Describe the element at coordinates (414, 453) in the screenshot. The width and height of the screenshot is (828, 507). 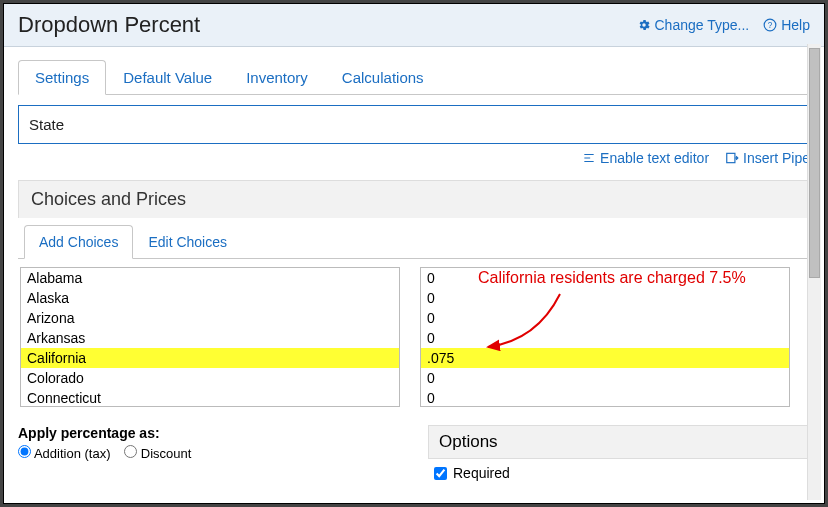
I see `footer-area: Apply percentage as: Addition (tax) Disc…` at that location.